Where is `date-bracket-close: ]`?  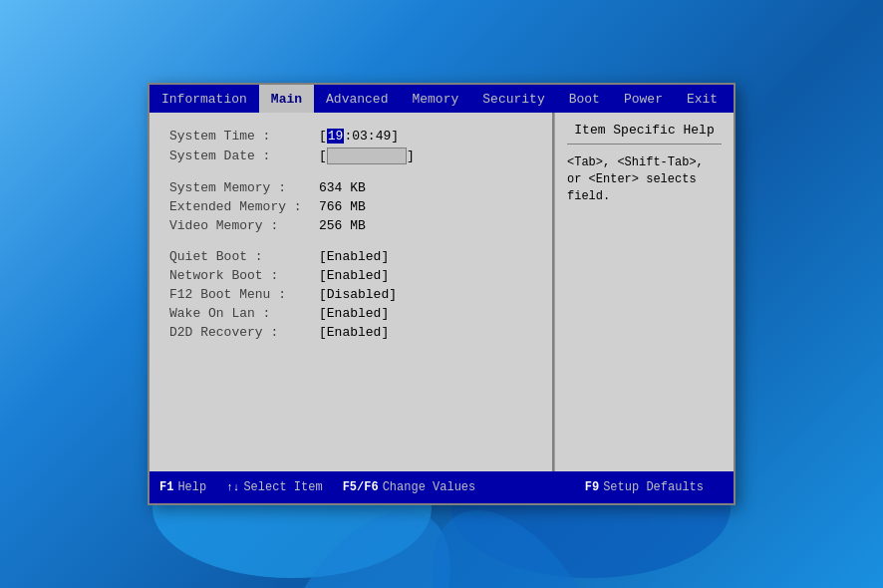
date-bracket-close: ] is located at coordinates (411, 155).